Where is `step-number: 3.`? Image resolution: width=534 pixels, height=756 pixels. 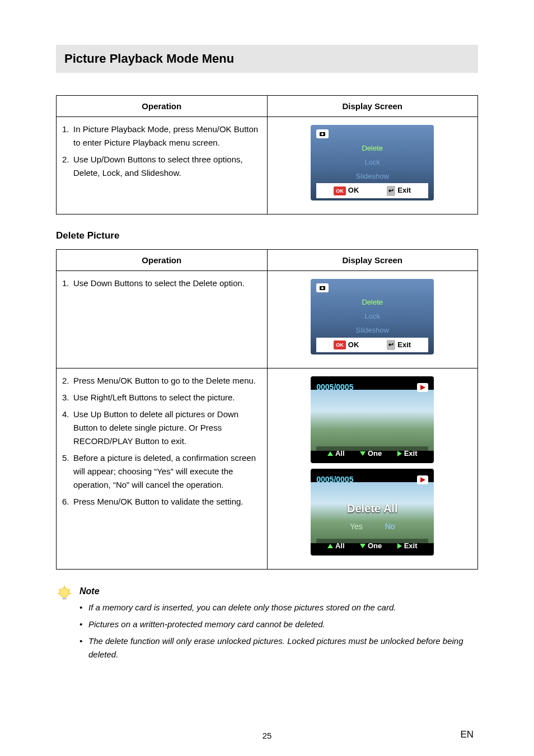 step-number: 3. is located at coordinates (68, 398).